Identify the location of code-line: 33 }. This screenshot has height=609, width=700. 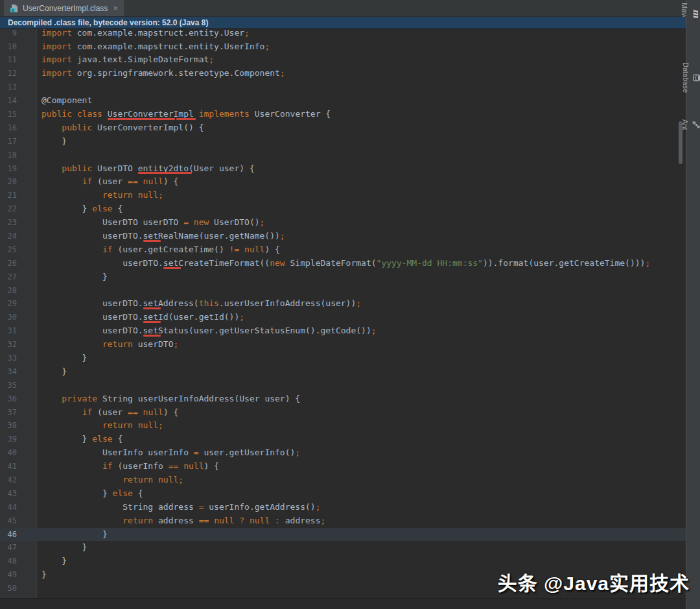
(343, 358).